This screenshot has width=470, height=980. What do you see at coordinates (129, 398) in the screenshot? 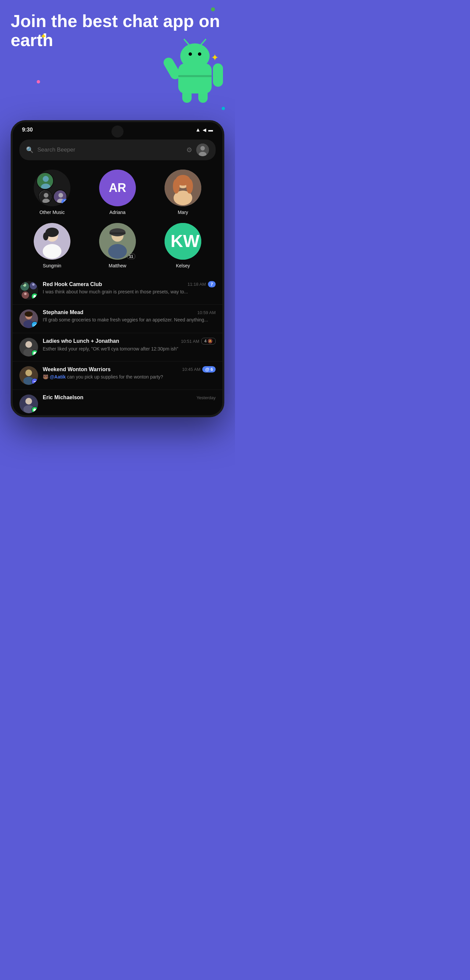
I see `eric-header: Eric Michaelson Yesterday` at bounding box center [129, 398].